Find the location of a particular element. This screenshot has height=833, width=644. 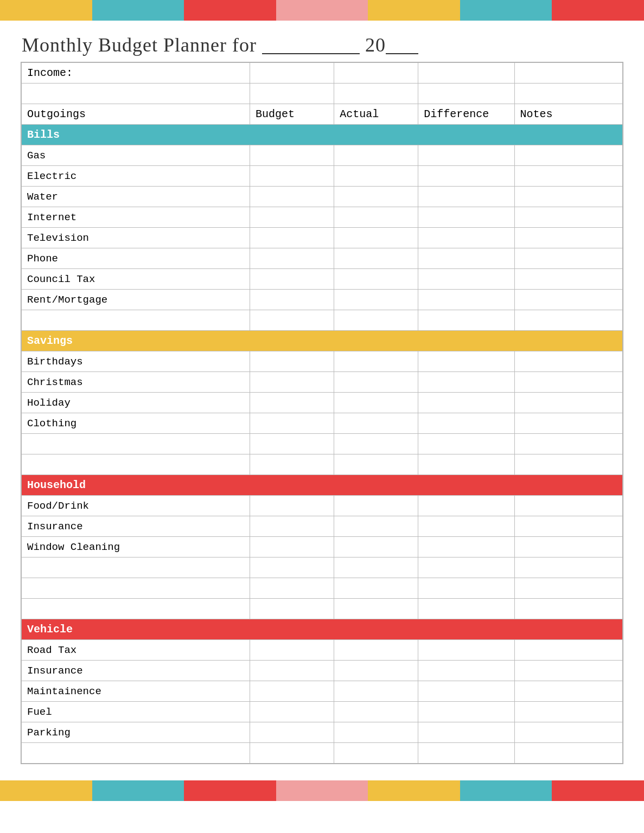

actual-parking is located at coordinates (377, 733).